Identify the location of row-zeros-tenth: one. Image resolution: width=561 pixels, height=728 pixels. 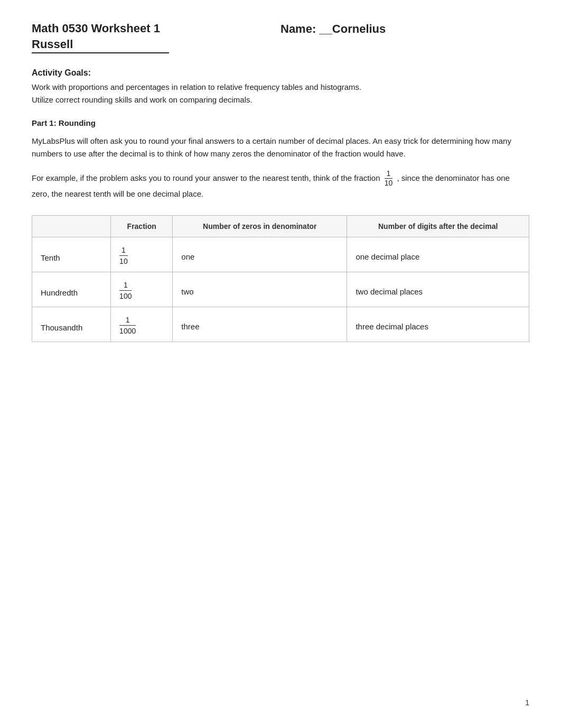
(260, 254).